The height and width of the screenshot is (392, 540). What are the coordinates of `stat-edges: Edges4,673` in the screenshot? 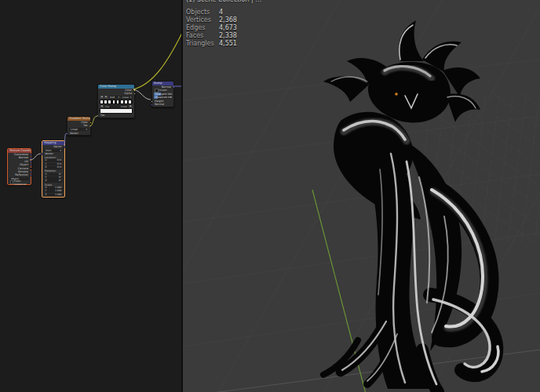 It's located at (224, 28).